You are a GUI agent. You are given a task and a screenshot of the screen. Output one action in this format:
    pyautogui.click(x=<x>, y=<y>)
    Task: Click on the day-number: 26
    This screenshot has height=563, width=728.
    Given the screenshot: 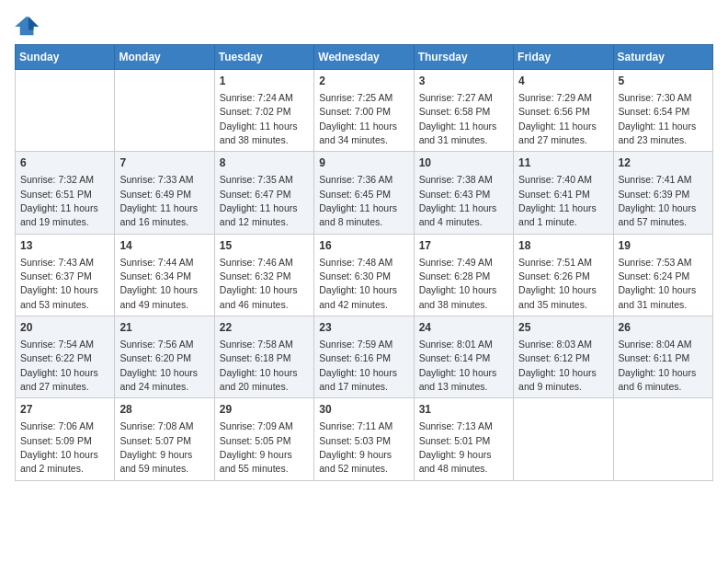 What is the action you would take?
    pyautogui.click(x=664, y=327)
    